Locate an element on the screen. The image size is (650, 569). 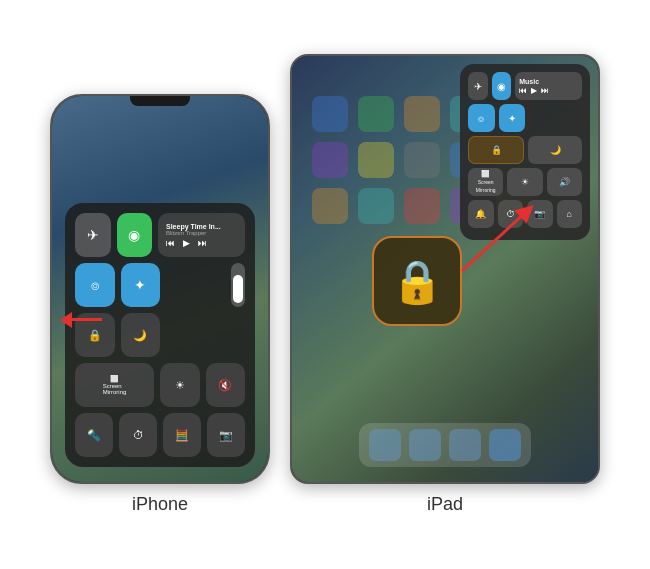
spacer is located at coordinates (196, 285).